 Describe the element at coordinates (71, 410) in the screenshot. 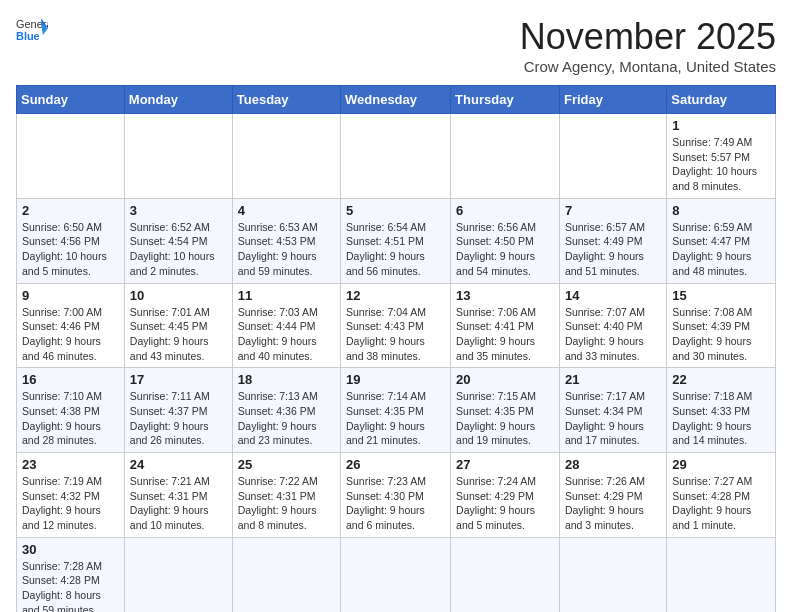

I see `calendar-cell: 16Sunrise: 7:10 AMSunset: 4:38 PMDayligh…` at that location.